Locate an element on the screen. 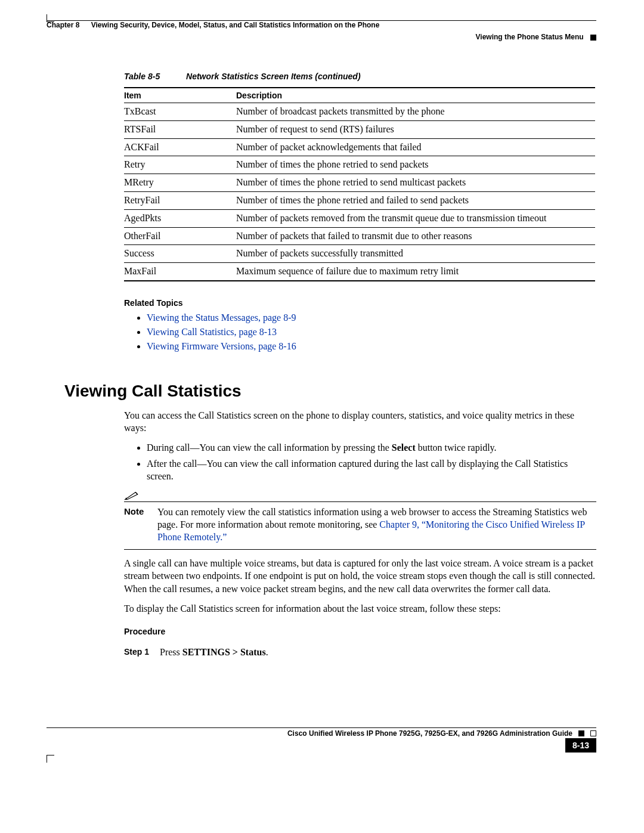  related-link: Viewing Call Statistics, page 8-13 is located at coordinates (212, 332).